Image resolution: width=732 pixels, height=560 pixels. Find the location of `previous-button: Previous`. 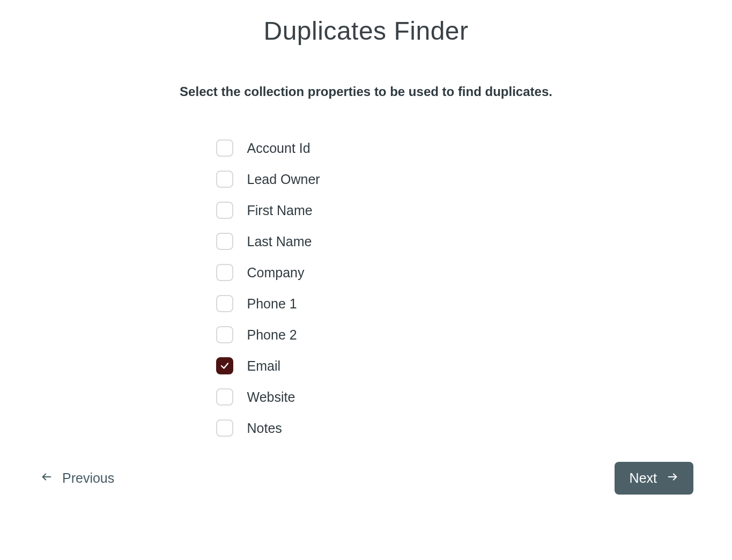

previous-button: Previous is located at coordinates (77, 478).